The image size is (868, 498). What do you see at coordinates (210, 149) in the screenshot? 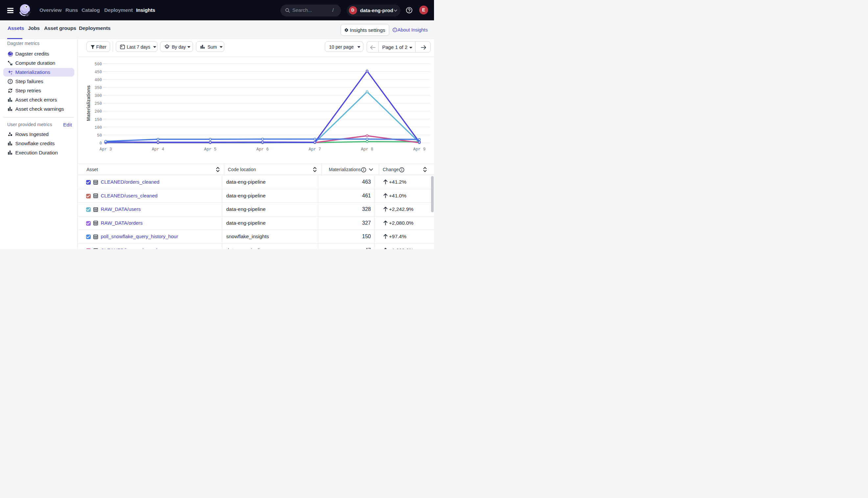
I see `svg-text: Apr 5` at bounding box center [210, 149].